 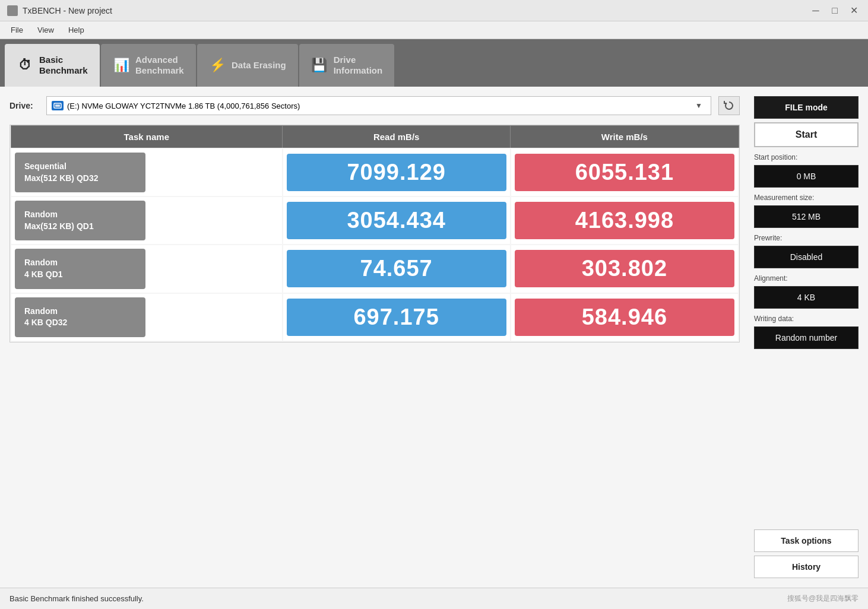 I want to click on tab-data-erasing: ⚡ Data Erasing, so click(x=248, y=65).